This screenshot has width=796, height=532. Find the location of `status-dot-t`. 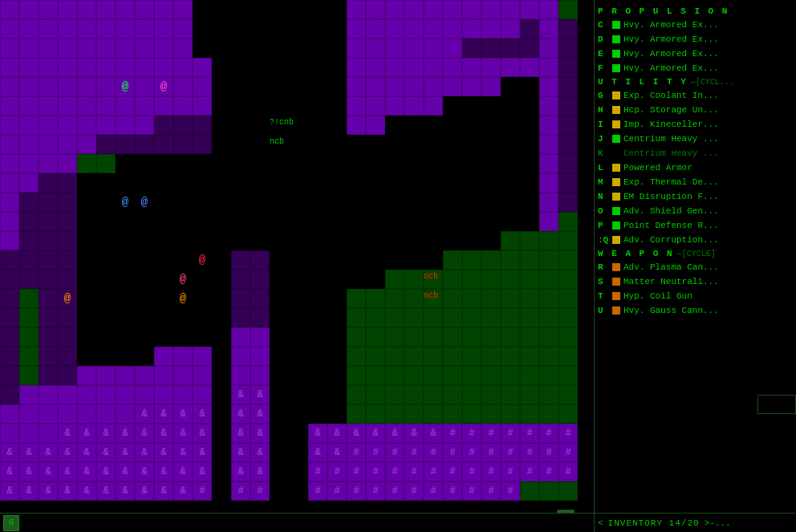

status-dot-t is located at coordinates (616, 296).